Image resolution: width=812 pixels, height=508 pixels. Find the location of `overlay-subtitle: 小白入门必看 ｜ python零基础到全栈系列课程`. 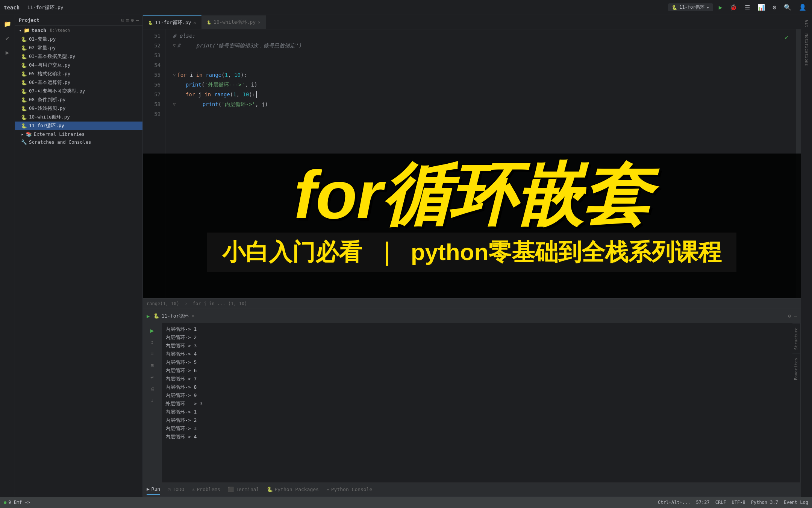

overlay-subtitle: 小白入门必看 ｜ python零基础到全栈系列课程 is located at coordinates (472, 252).